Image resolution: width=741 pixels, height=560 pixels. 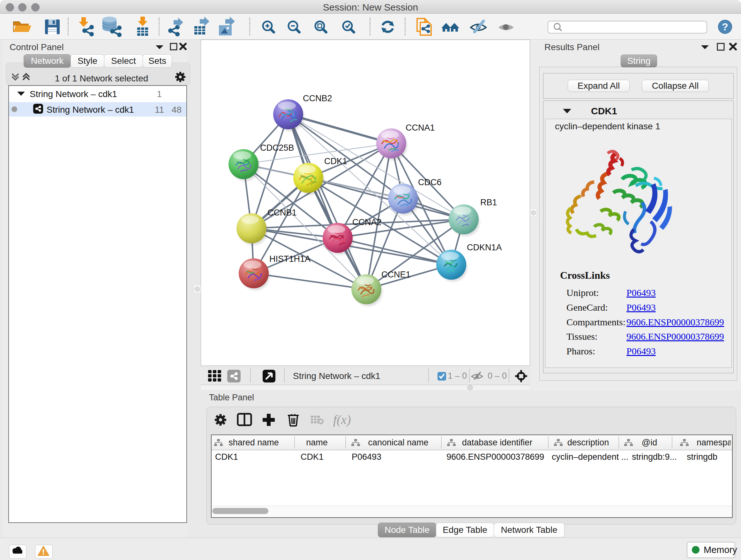 What do you see at coordinates (458, 376) in the screenshot?
I see `svg-text: 1 – 0` at bounding box center [458, 376].